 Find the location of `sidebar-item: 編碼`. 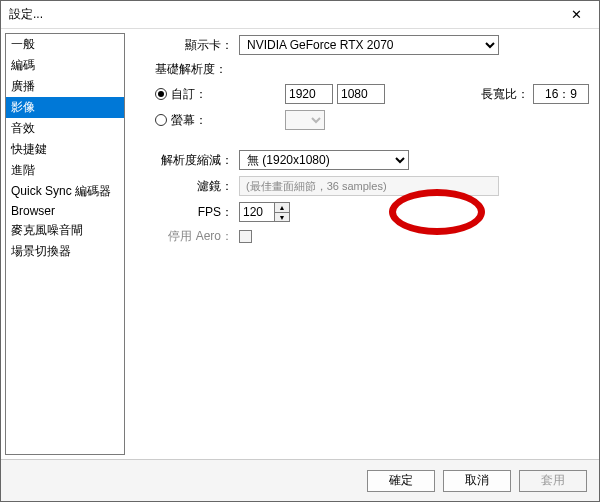

sidebar-item: 編碼 is located at coordinates (65, 66).